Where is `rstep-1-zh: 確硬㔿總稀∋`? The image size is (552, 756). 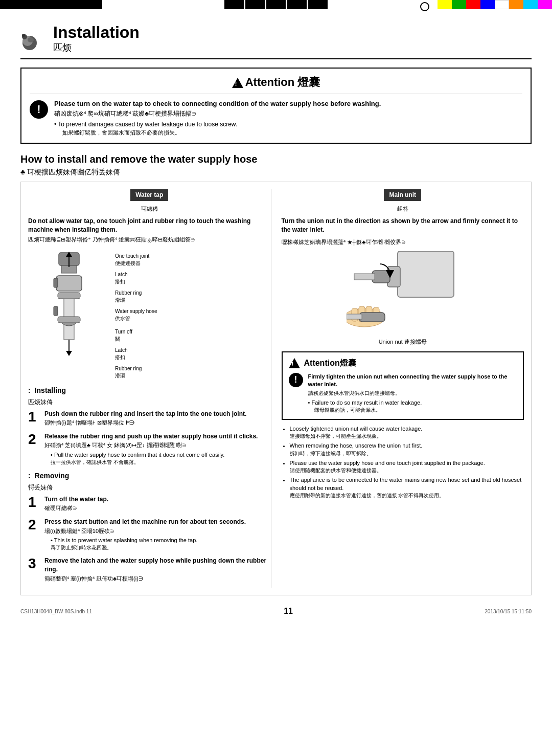
rstep-1-zh: 確硬㔿總稀∋ is located at coordinates (77, 508).